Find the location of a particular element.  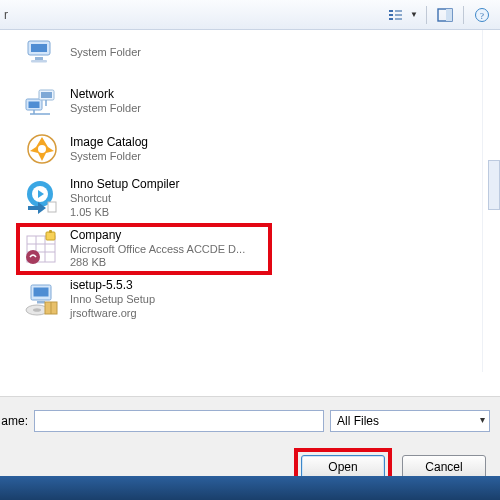

help-button: ? is located at coordinates (482, 15).